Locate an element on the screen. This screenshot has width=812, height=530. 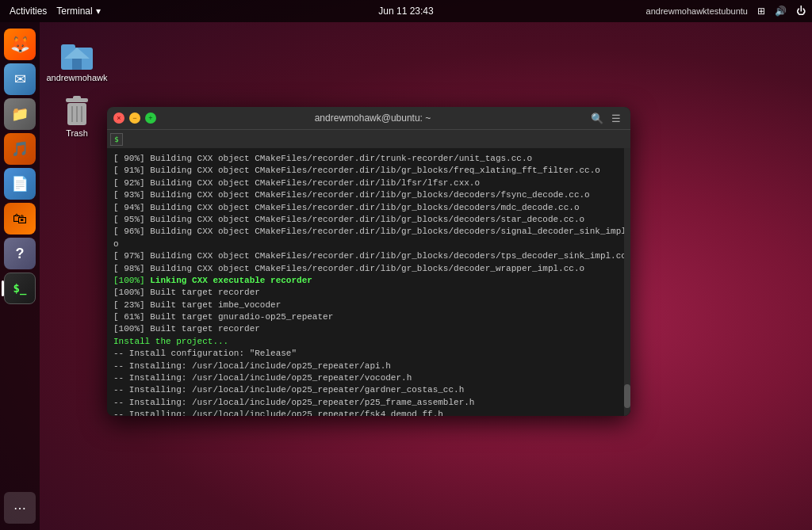
datetime-label: Jun 11 23:43 is located at coordinates (406, 11).